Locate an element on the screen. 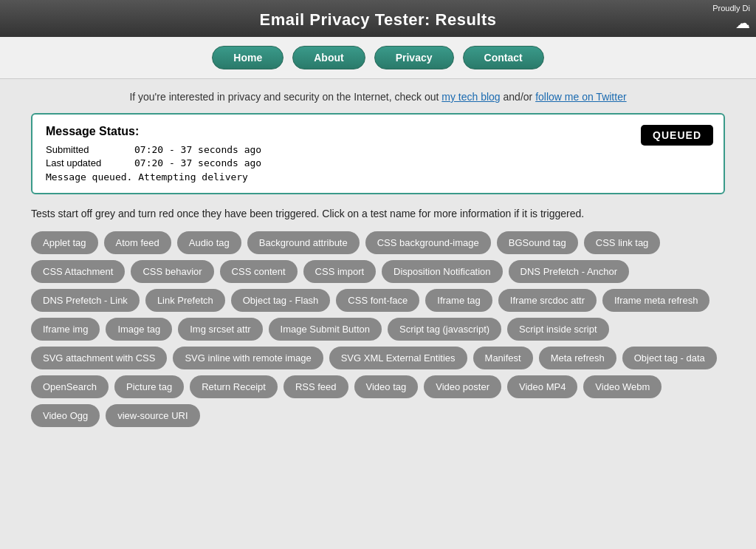 The image size is (756, 549). nav-btn-privacy: Privacy is located at coordinates (414, 58).